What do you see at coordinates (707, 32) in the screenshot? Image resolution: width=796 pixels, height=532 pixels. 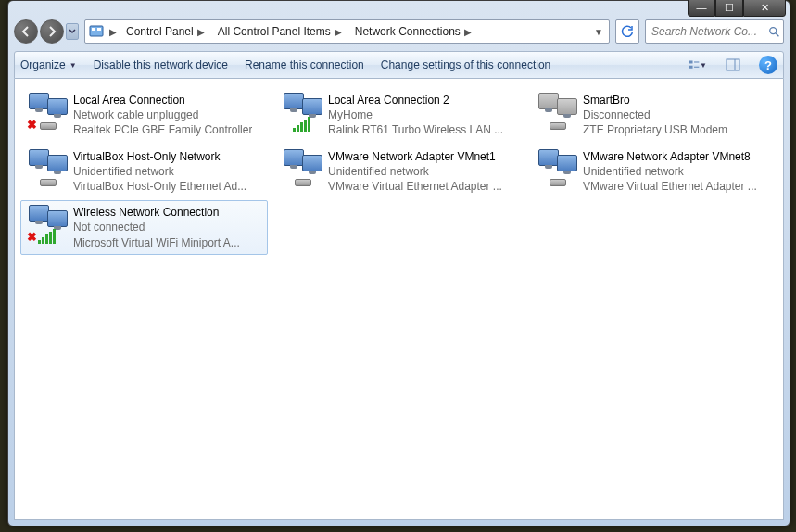 I see `search-input` at bounding box center [707, 32].